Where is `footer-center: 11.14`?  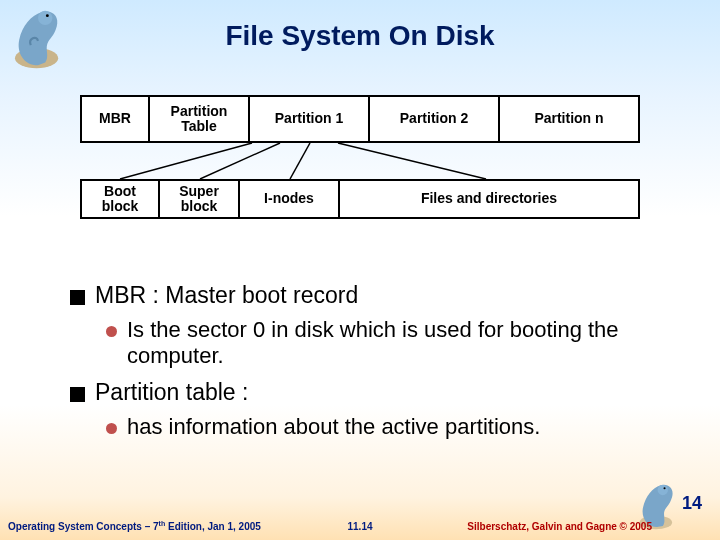 footer-center: 11.14 is located at coordinates (360, 526).